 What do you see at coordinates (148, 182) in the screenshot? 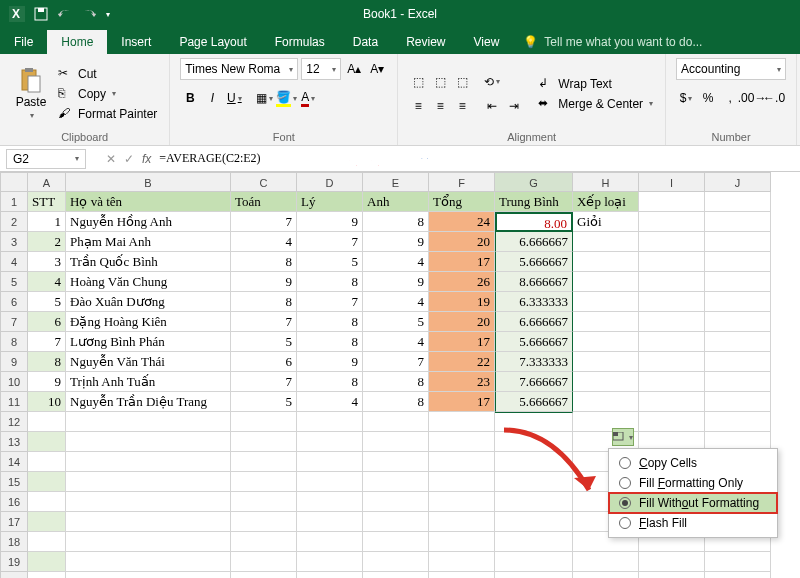
I see `column-header: B` at bounding box center [148, 182].